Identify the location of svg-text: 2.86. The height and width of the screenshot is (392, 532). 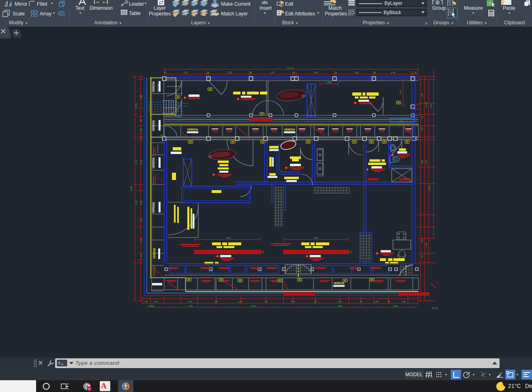
(422, 162).